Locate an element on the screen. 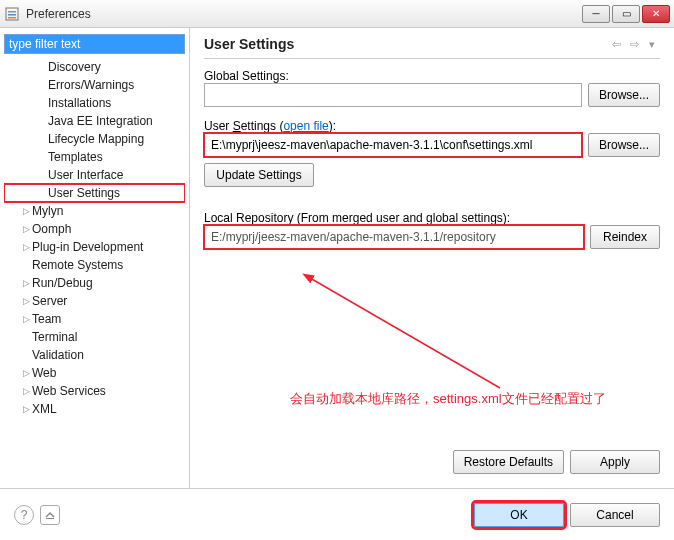  global-settings-input is located at coordinates (393, 95).